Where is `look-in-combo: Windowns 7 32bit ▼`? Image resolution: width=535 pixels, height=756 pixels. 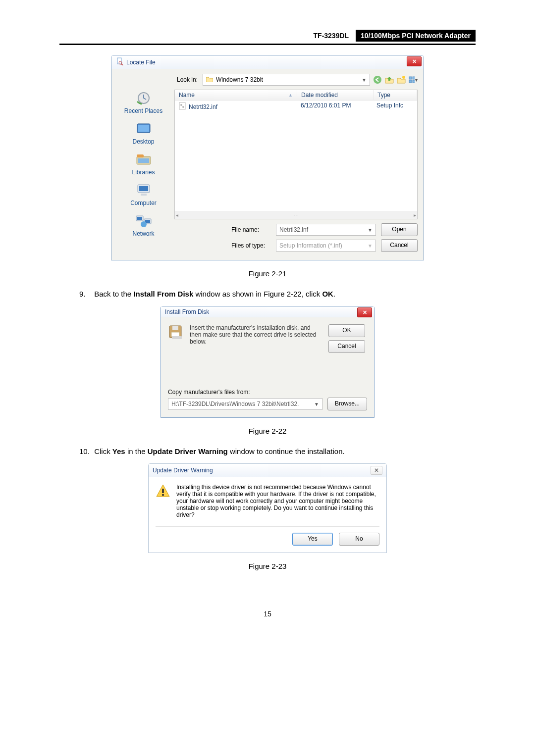 look-in-combo: Windowns 7 32bit ▼ is located at coordinates (286, 80).